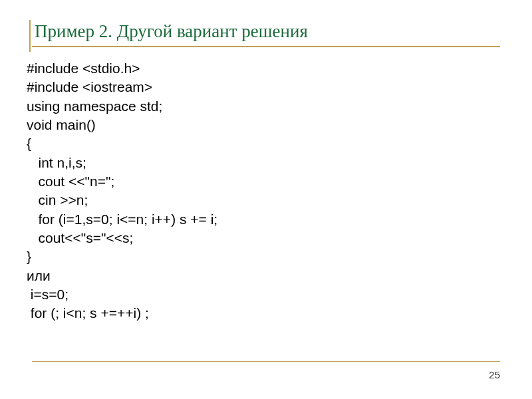  What do you see at coordinates (263, 219) in the screenshot?
I see `code-line: for (i=1,s=0; i<=n; i++) s += i;` at bounding box center [263, 219].